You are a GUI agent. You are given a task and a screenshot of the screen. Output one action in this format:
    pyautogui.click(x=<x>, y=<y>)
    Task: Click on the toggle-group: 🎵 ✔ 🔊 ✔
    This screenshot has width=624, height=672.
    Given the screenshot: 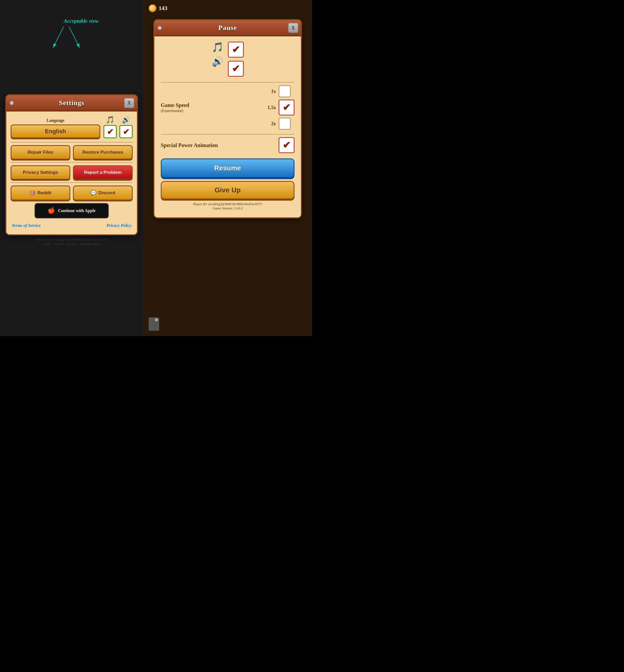 What is the action you would take?
    pyautogui.click(x=118, y=127)
    